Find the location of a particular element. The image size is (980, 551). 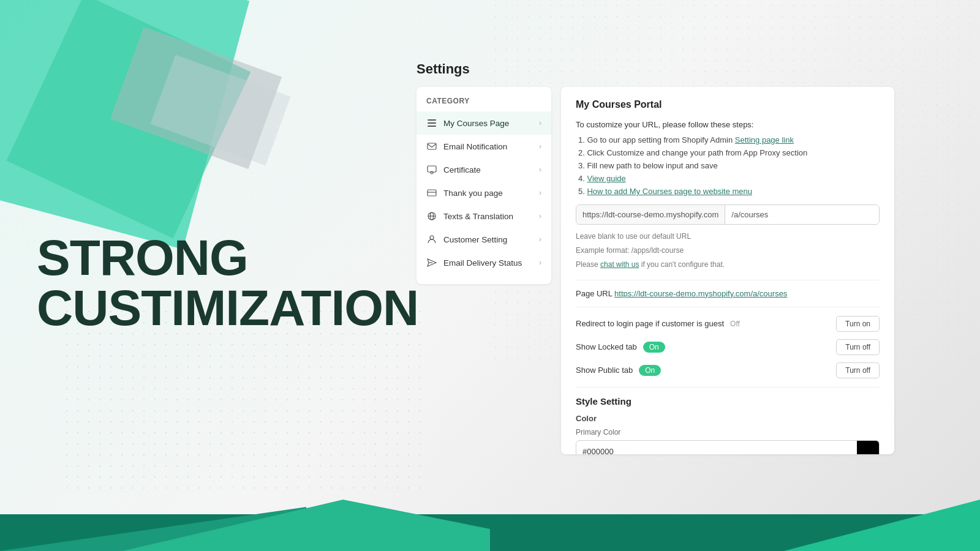

chevron-icon-7: › is located at coordinates (540, 263).